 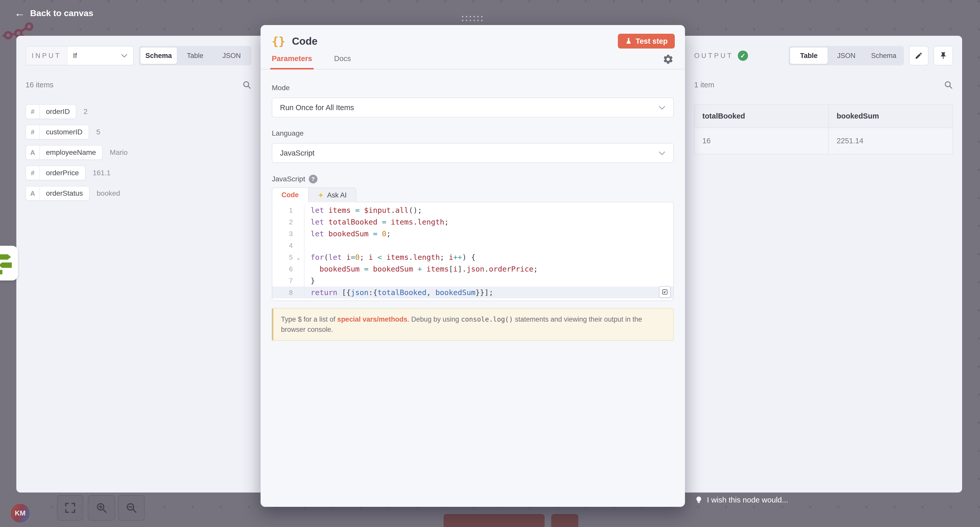 What do you see at coordinates (195, 56) in the screenshot?
I see `input-tab-table: Table` at bounding box center [195, 56].